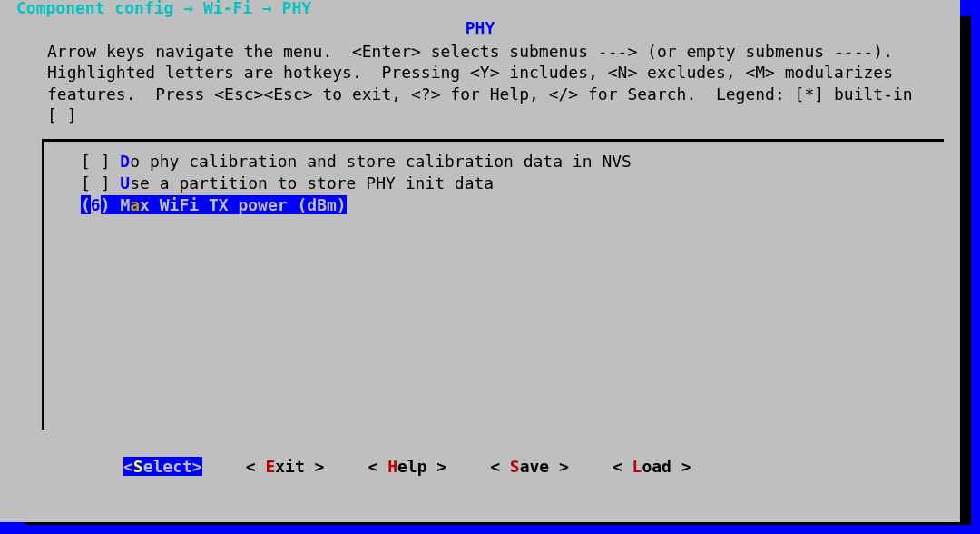  I want to click on help-text: Arrow keys navigate the menu. <Enter> se…, so click(483, 84).